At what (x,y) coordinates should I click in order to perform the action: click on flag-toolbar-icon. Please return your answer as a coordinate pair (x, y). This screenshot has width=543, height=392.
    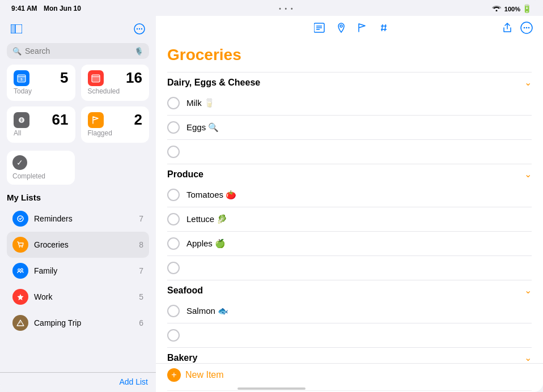
    Looking at the image, I should click on (362, 29).